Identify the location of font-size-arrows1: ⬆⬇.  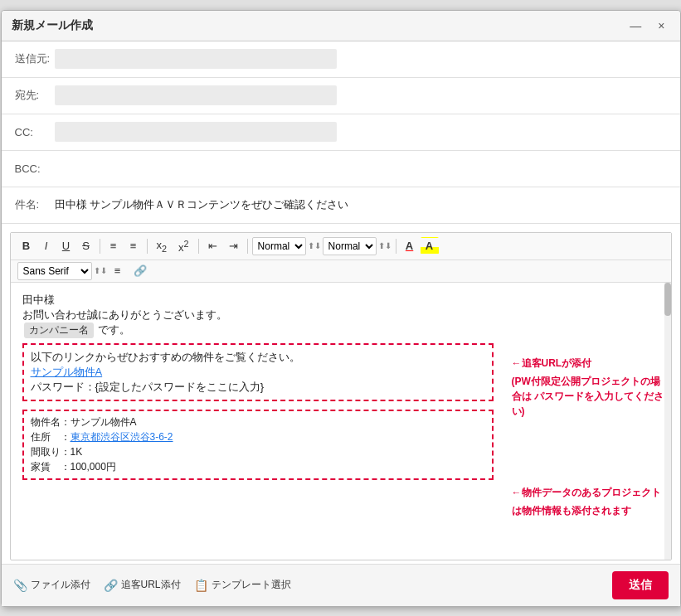
(314, 245).